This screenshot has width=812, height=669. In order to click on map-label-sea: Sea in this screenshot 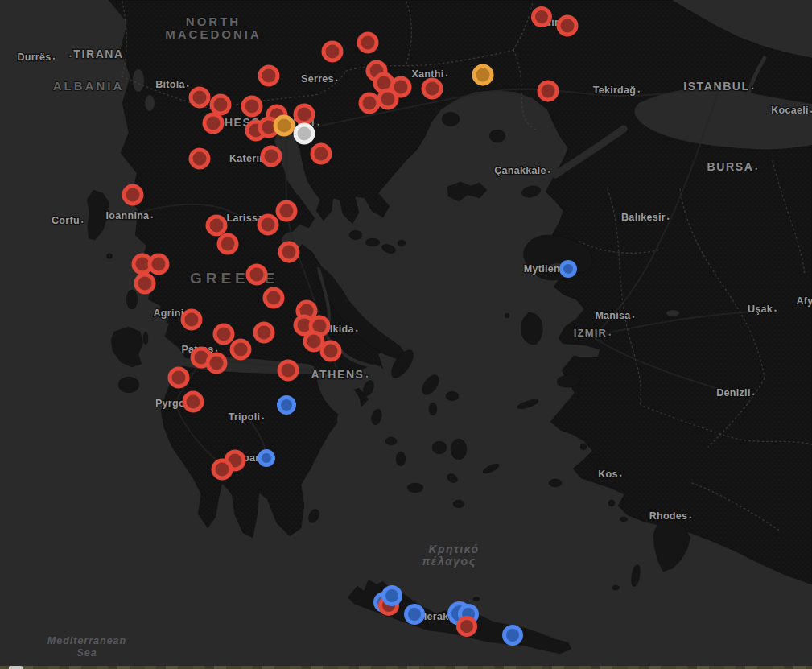, I will do `click(87, 653)`.